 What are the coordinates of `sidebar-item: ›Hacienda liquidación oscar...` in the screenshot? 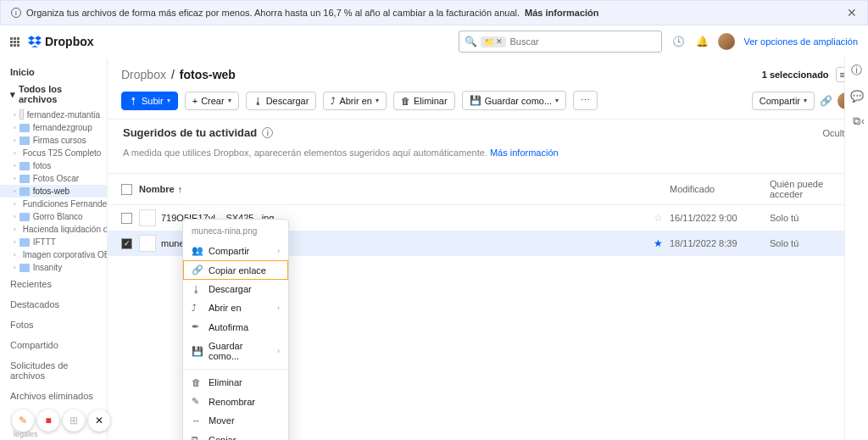 It's located at (53, 229).